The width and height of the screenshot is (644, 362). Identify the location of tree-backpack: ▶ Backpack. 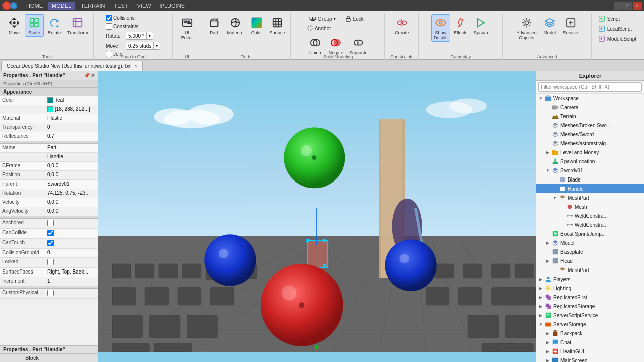
(590, 333).